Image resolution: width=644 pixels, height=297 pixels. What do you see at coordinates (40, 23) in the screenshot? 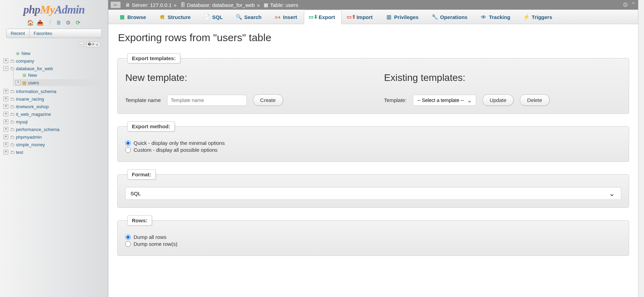
I see `logout-icon: 📤` at bounding box center [40, 23].